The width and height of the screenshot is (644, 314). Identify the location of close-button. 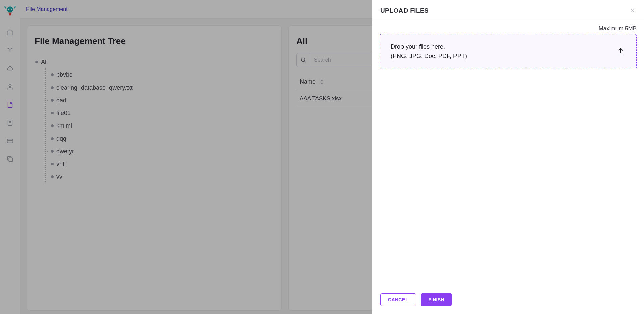
(633, 11).